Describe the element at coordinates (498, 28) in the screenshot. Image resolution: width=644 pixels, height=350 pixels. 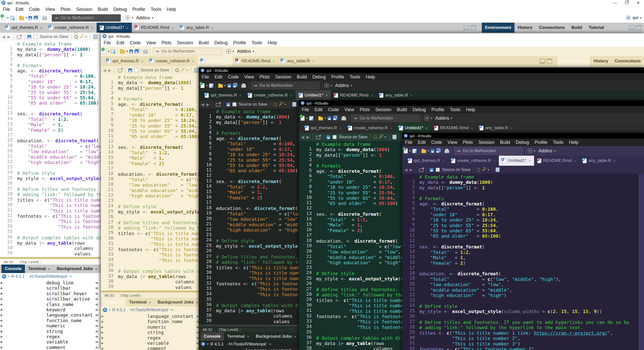
I see `env-tab-environment: Environment` at that location.